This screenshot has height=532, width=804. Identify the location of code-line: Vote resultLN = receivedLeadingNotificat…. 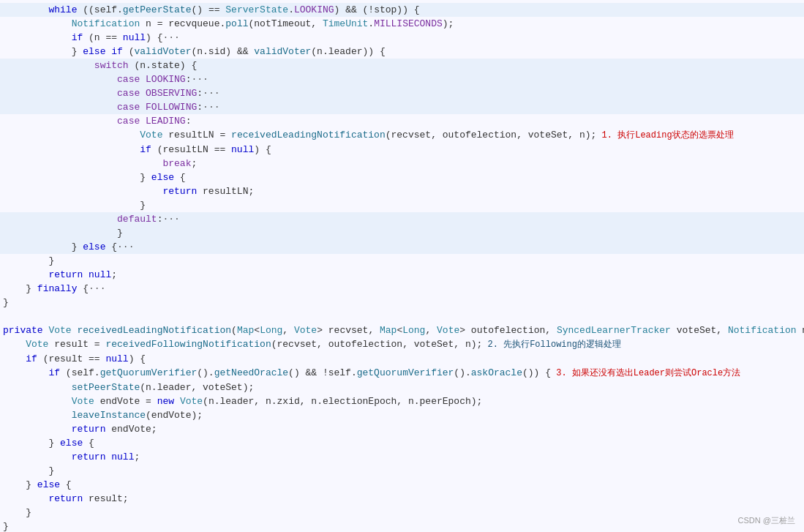
(402, 135).